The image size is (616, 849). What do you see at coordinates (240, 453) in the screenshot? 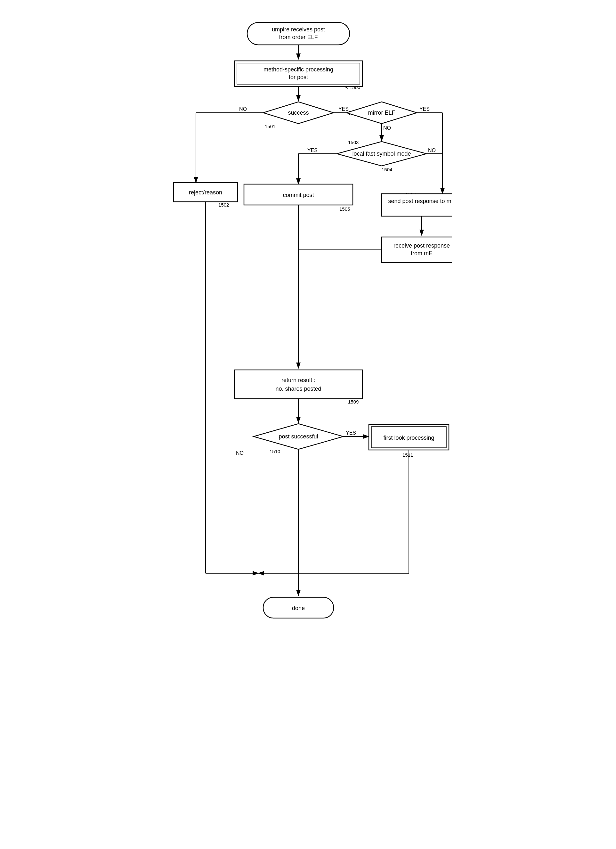
I see `no-postsuccessful: NO` at bounding box center [240, 453].